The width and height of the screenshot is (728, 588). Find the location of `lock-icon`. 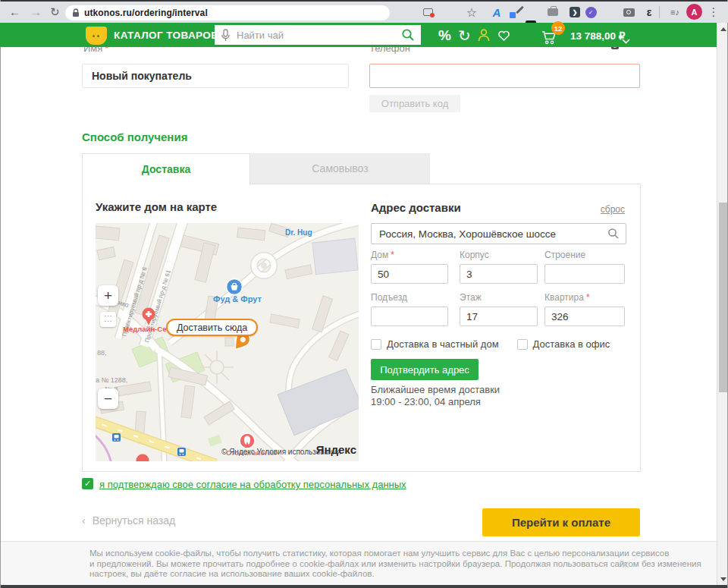

lock-icon is located at coordinates (76, 13).